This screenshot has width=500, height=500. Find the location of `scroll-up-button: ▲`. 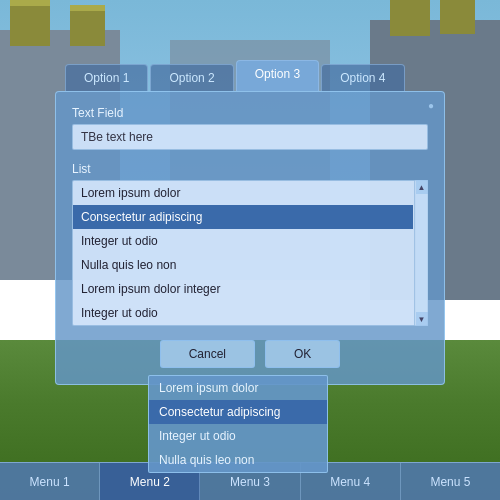

scroll-up-button: ▲ is located at coordinates (422, 187).